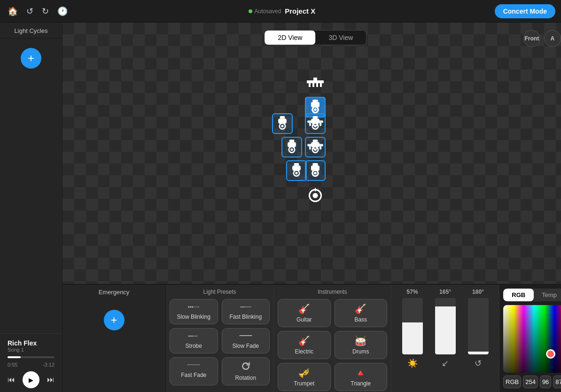 This screenshot has width=561, height=392. What do you see at coordinates (361, 313) in the screenshot?
I see `instrument-bass: 🎸 Bass` at bounding box center [361, 313].